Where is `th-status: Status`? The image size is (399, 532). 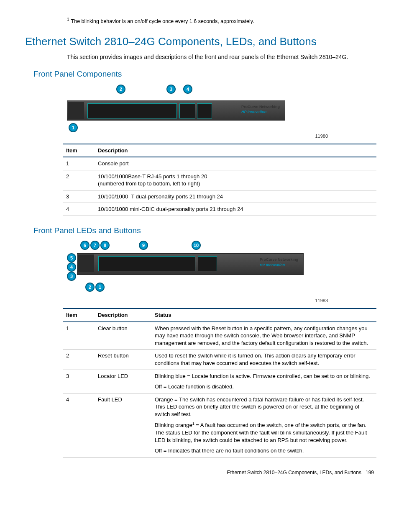
th-status: Status is located at coordinates (264, 315).